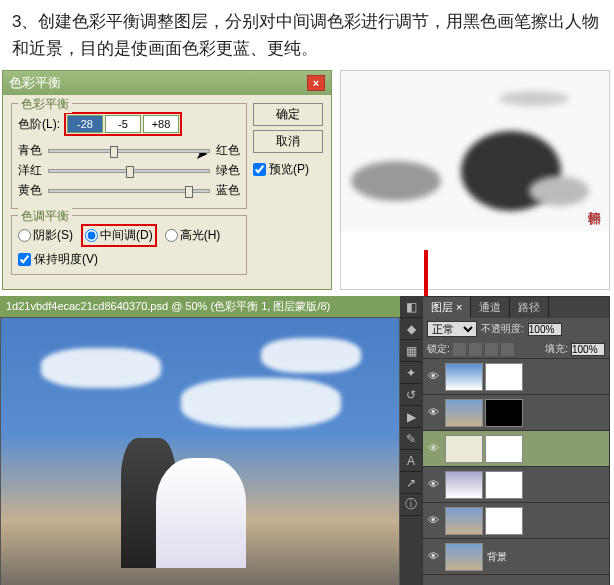 Image resolution: width=614 pixels, height=585 pixels. I want to click on lock-label: 锁定:, so click(438, 349).